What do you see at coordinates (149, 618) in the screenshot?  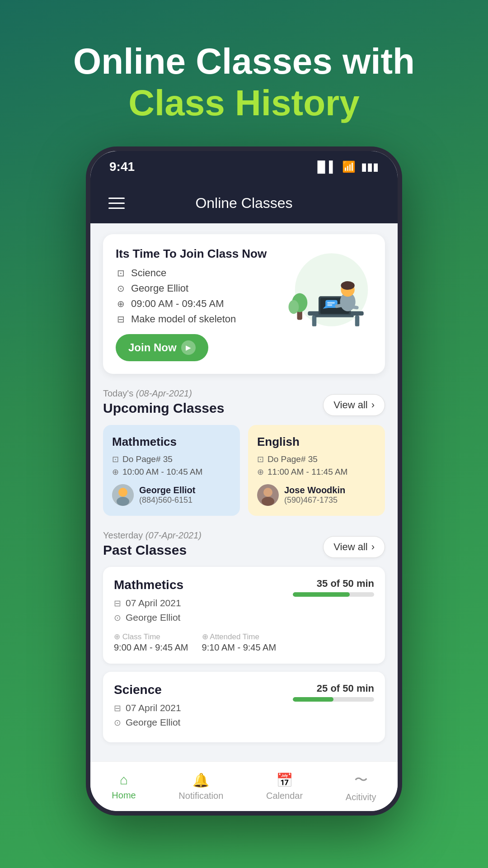 I see `past-math-teacher-row: ⊙ George Elliot` at bounding box center [149, 618].